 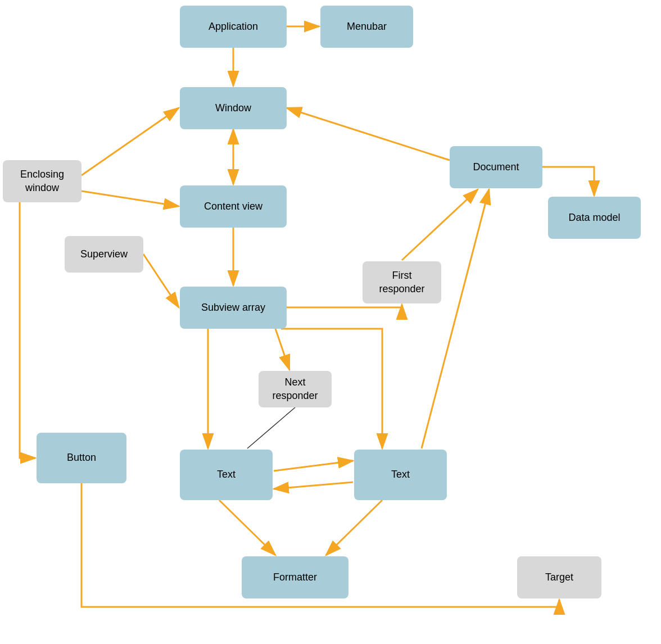 I want to click on node-application: Application, so click(x=233, y=27).